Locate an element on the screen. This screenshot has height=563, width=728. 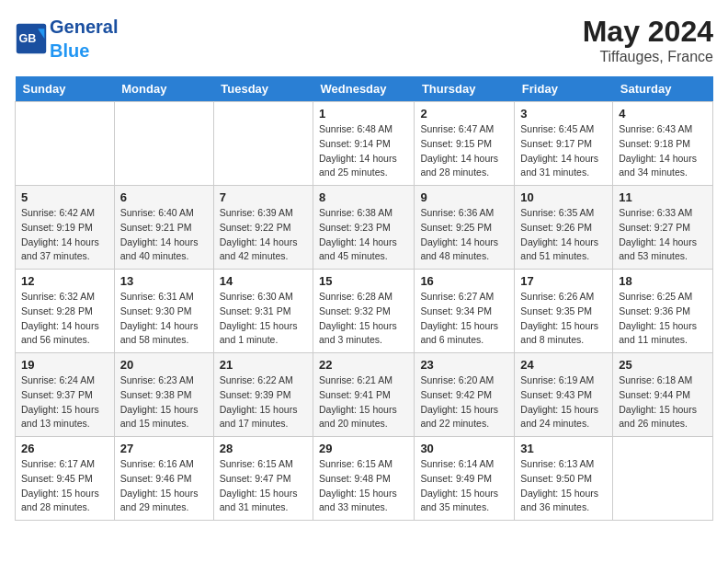
calendar-day-cell: 21Sunrise: 6:22 AMSunset: 9:39 PMDayligh… is located at coordinates (263, 396).